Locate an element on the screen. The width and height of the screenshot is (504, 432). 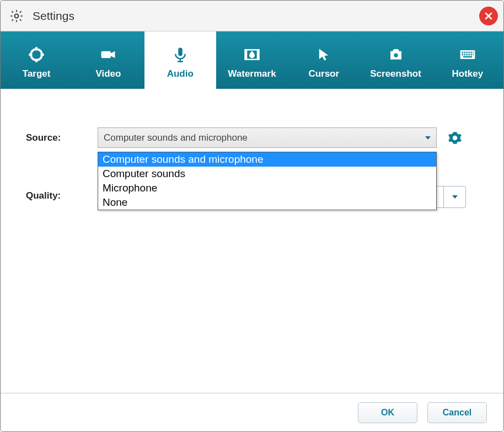
cancel-button: Cancel is located at coordinates (457, 413).